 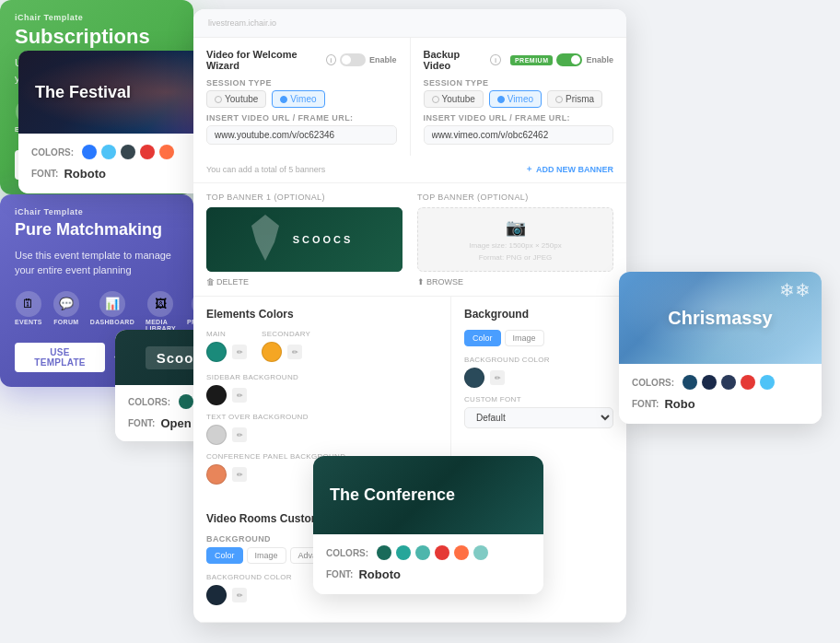 I want to click on festival-font-value: Roboto, so click(x=85, y=173).